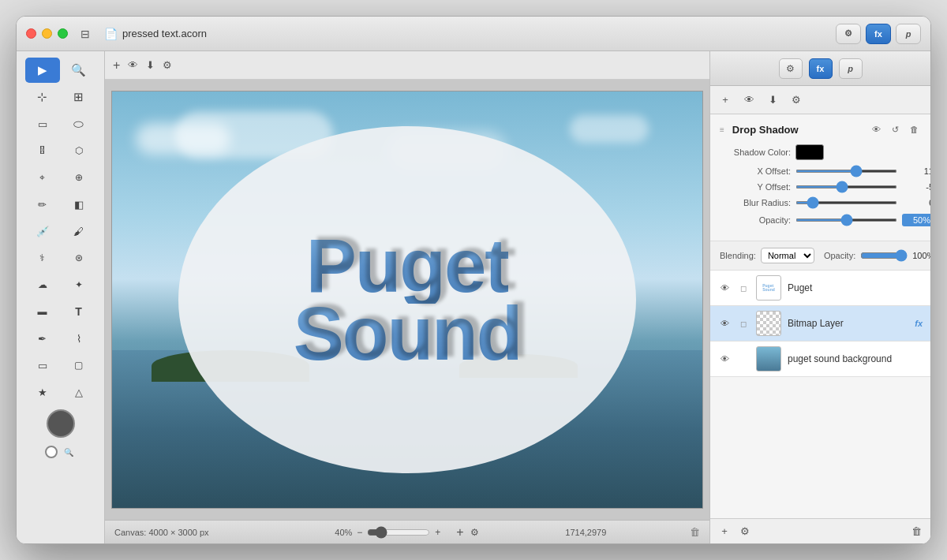 This screenshot has height=560, width=947. I want to click on zoom-tool-btn: 🔍, so click(79, 70).